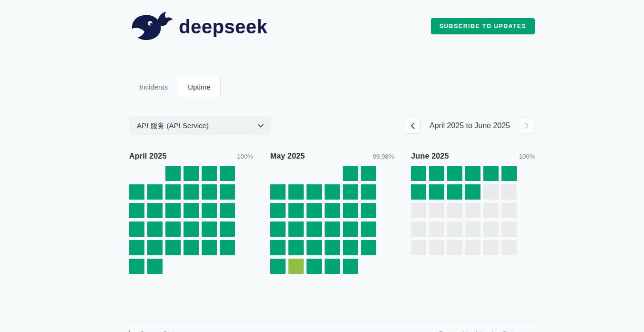  I want to click on next-range-button, so click(527, 126).